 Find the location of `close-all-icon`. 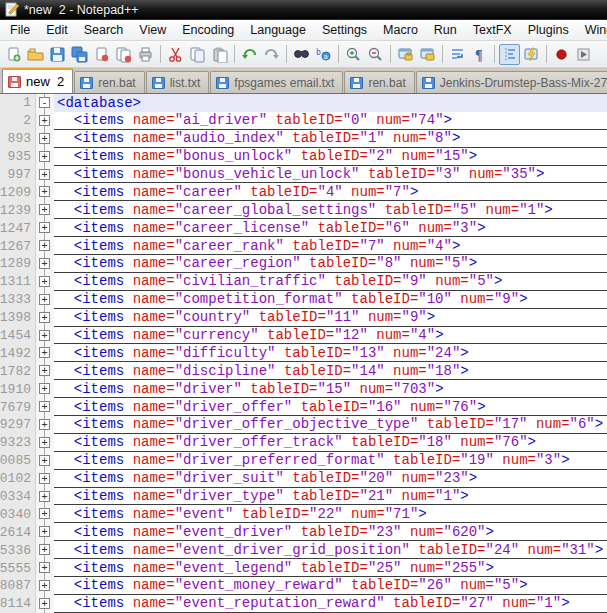

close-all-icon is located at coordinates (124, 54).